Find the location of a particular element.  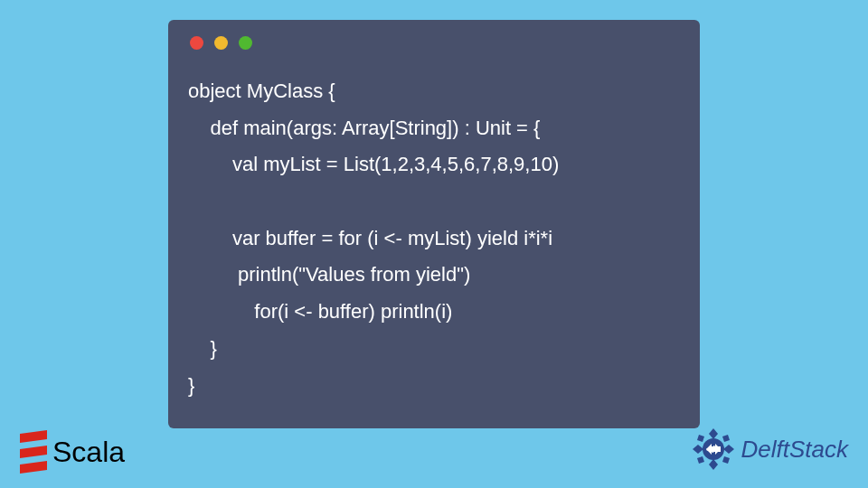

maximize-icon is located at coordinates (246, 43).